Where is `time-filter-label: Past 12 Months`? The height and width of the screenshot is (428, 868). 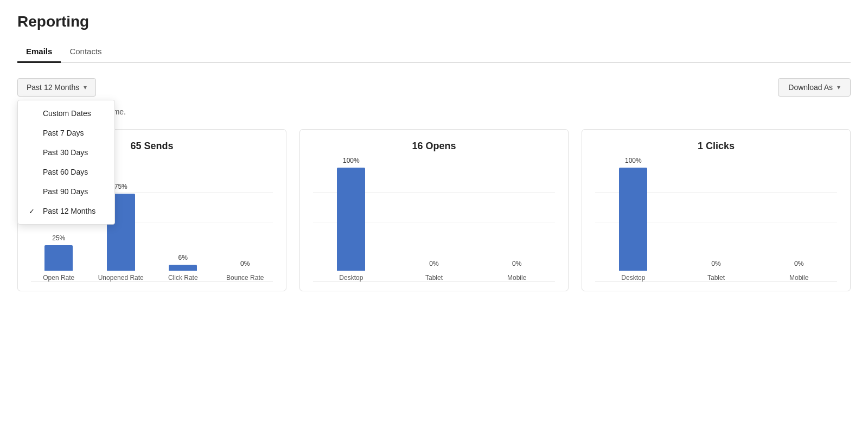
time-filter-label: Past 12 Months is located at coordinates (53, 87).